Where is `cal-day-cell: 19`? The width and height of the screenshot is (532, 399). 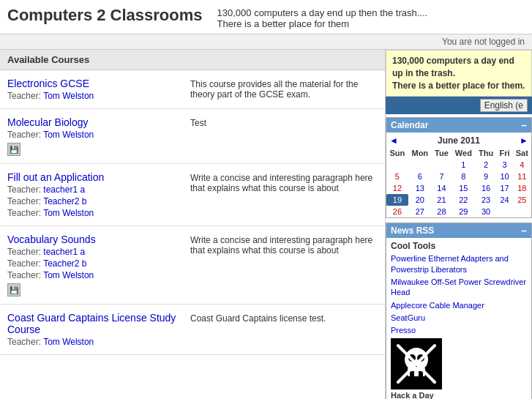
cal-day-cell: 19 is located at coordinates (397, 200).